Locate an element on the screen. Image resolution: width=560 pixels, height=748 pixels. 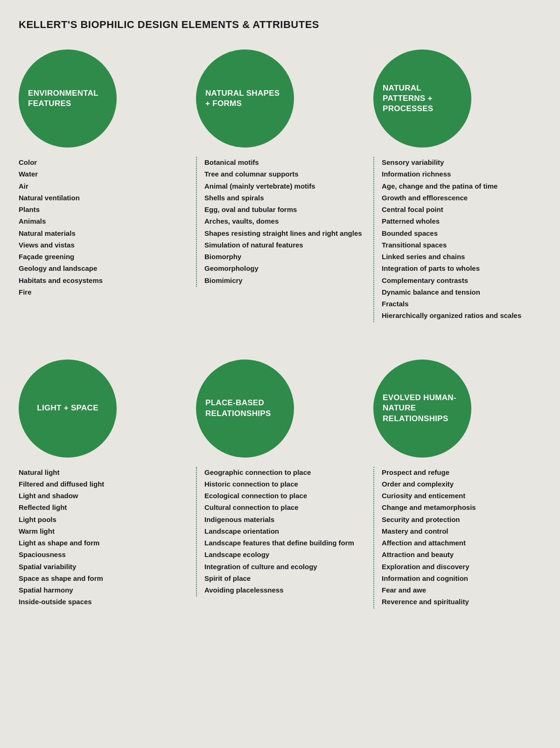
list-item: Attraction and beauty is located at coordinates (429, 555).